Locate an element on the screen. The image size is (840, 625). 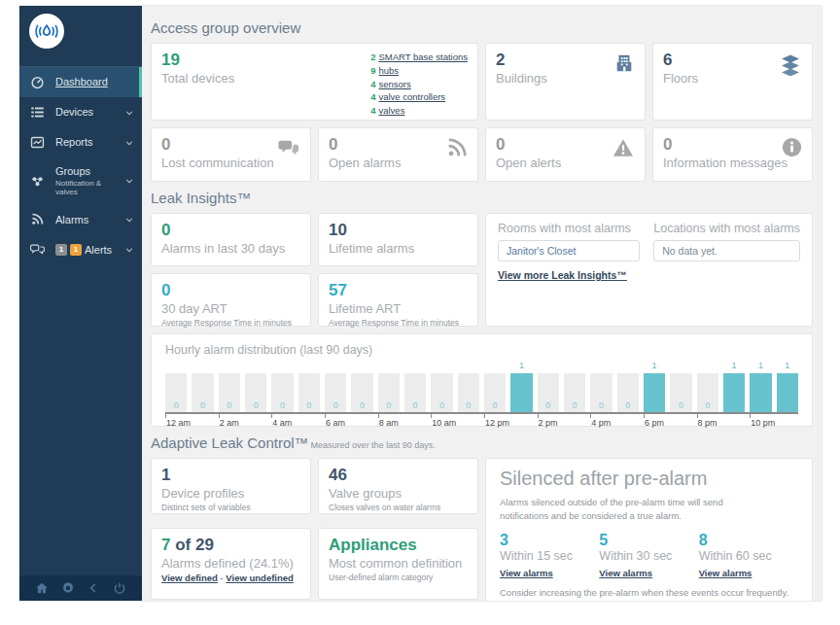
bar-10am: 0 is located at coordinates (441, 393).